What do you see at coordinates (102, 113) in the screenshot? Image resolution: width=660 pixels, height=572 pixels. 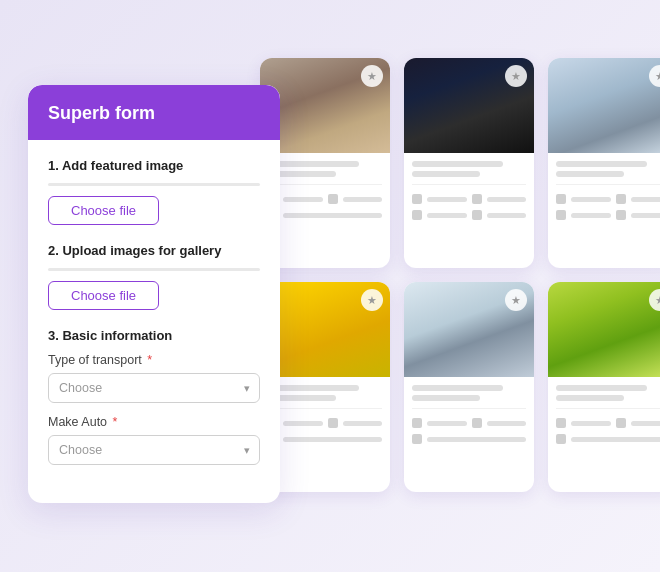 I see `form-title: Superb form` at bounding box center [102, 113].